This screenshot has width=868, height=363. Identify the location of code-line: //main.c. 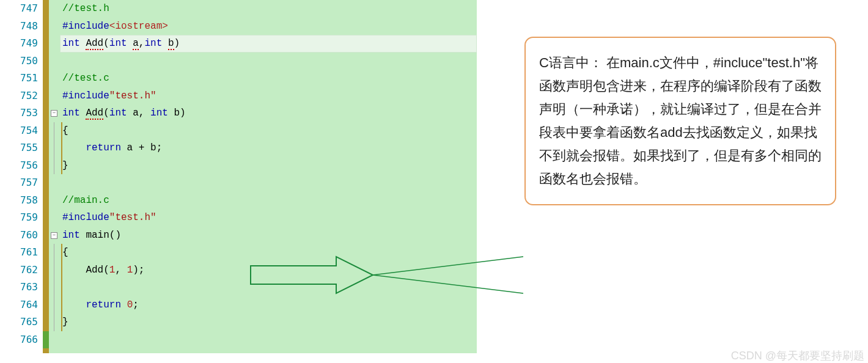
(268, 200).